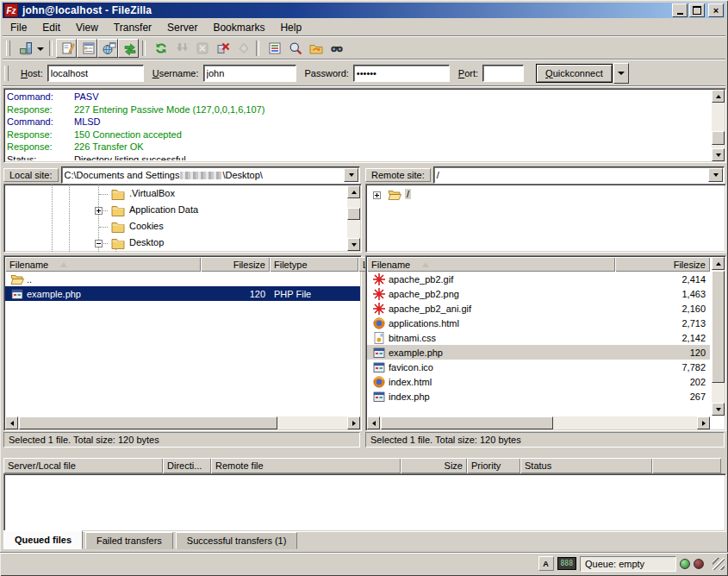 The width and height of the screenshot is (728, 576). Describe the element at coordinates (544, 174) in the screenshot. I see `remote-site-row: Remote site: /` at that location.